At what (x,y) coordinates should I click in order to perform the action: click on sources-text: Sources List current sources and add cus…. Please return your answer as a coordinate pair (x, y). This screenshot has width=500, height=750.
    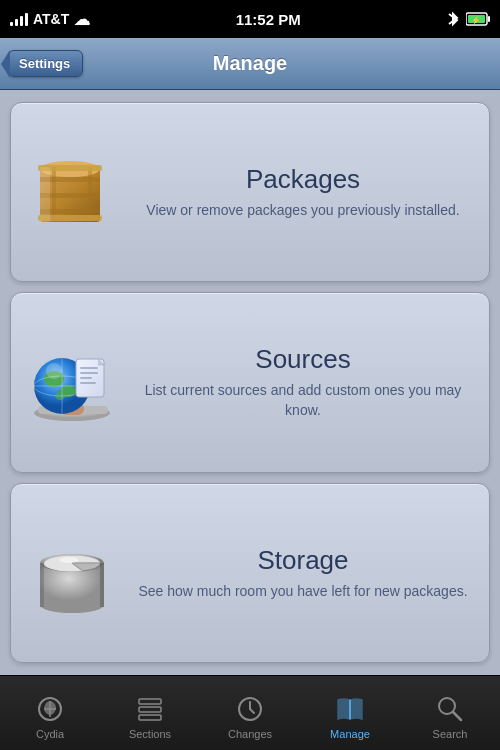
    Looking at the image, I should click on (303, 382).